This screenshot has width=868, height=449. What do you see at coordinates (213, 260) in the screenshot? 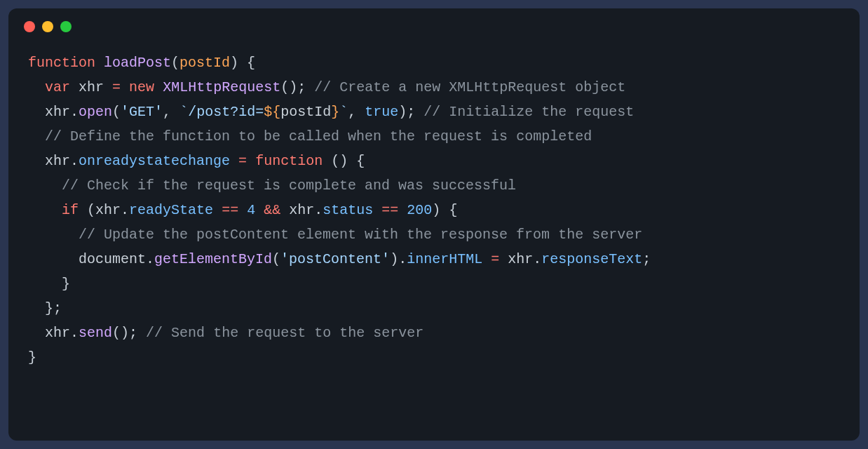
I see `code-token-func: getElementById` at bounding box center [213, 260].